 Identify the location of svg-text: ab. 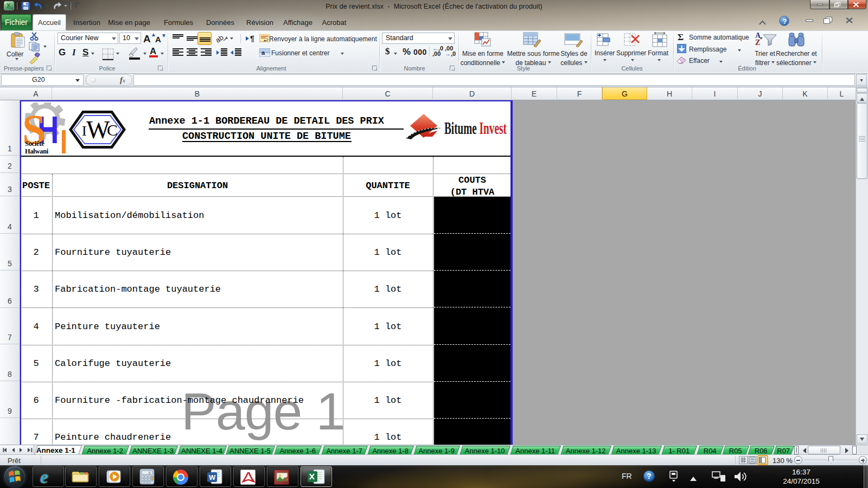
(220, 38).